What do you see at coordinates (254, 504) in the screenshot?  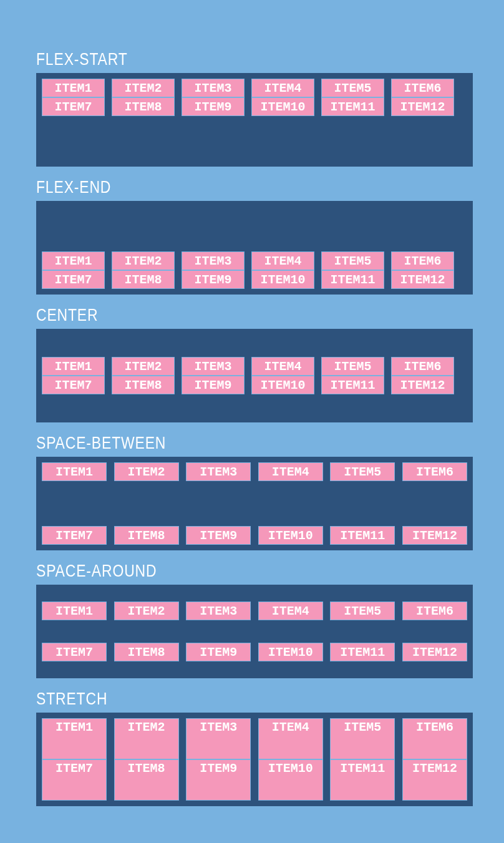 I see `flex-container-space-between: ITEM1 ITEM2 ITEM3 ITEM4 ITEM5 ITEM6 ITEM…` at bounding box center [254, 504].